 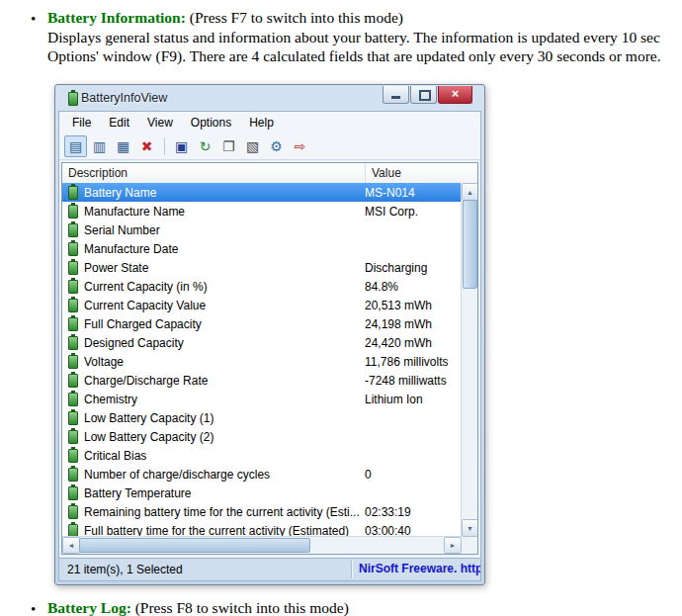 I want to click on list-item: Manufacture Name MSI Corp., so click(x=262, y=212).